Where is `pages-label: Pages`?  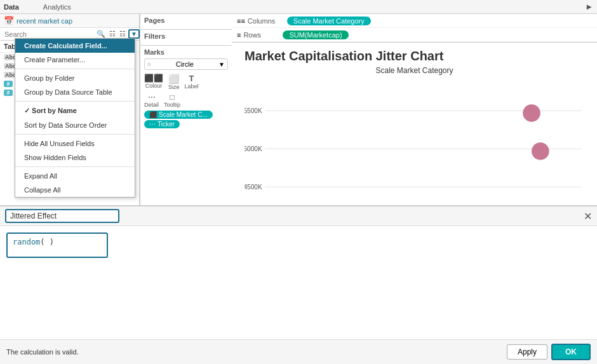 pages-label: Pages is located at coordinates (186, 20).